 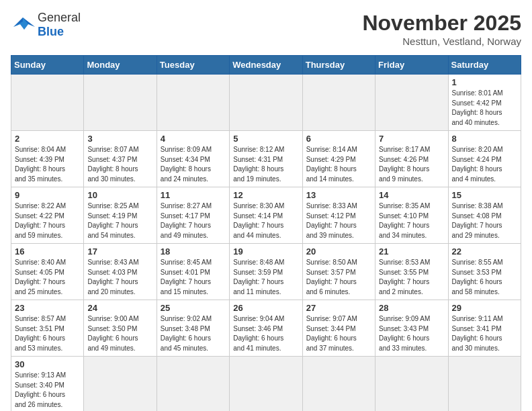 What do you see at coordinates (442, 29) in the screenshot?
I see `title-block: November 2025 Nesttun, Vestland, Norway` at bounding box center [442, 29].